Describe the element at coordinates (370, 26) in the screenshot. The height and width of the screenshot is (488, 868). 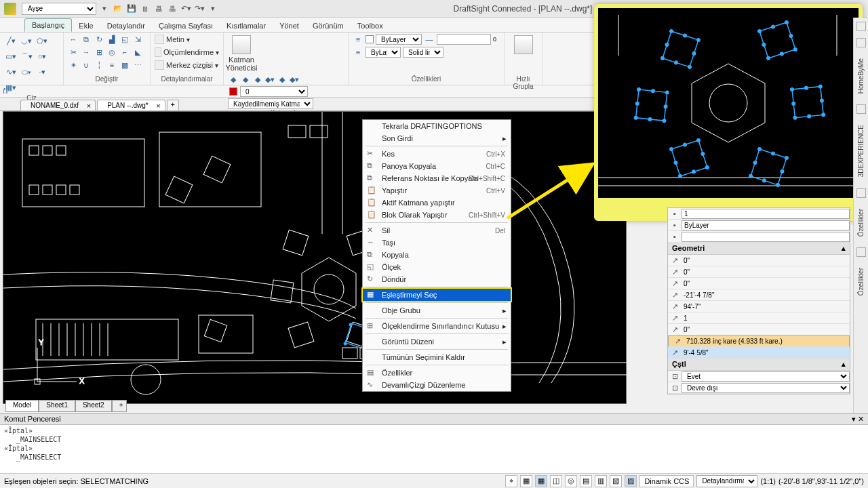
I see `ribbon-tab-7: Toolbox` at that location.